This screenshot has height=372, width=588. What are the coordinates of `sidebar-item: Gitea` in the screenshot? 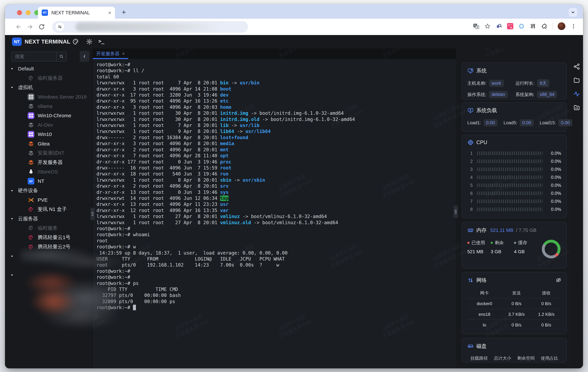 It's located at (49, 144).